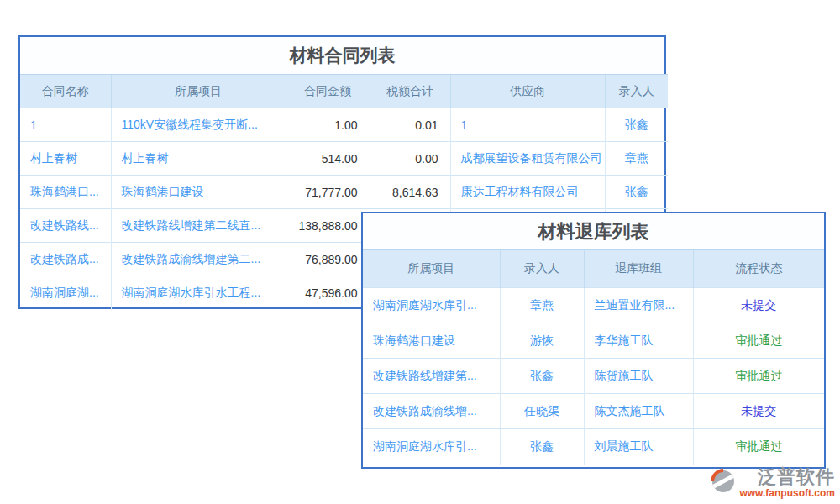 Image resolution: width=840 pixels, height=504 pixels. I want to click on contract-name-link: 珠海鹤港口..., so click(66, 192).